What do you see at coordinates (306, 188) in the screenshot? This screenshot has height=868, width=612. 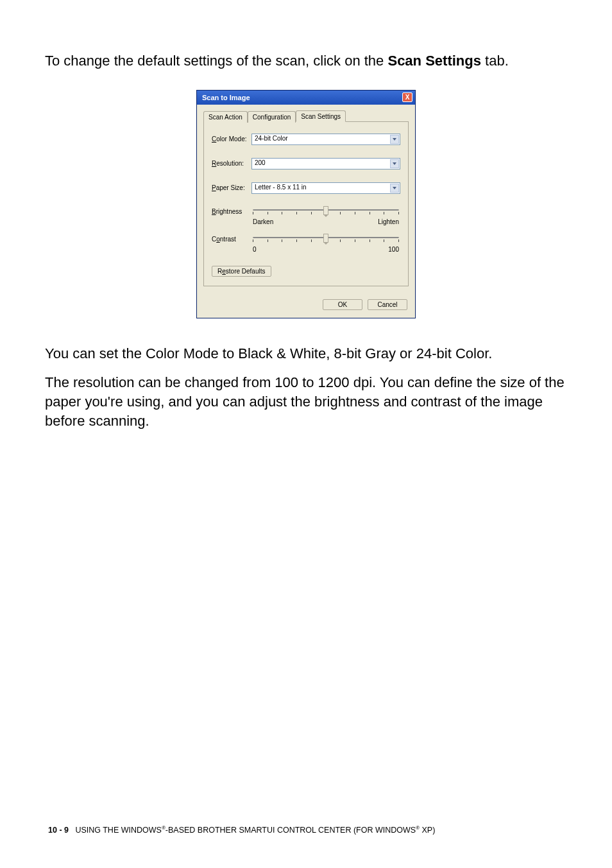 I see `paper-size-row: Paper Size: Letter - 8.5 x 11 in` at bounding box center [306, 188].